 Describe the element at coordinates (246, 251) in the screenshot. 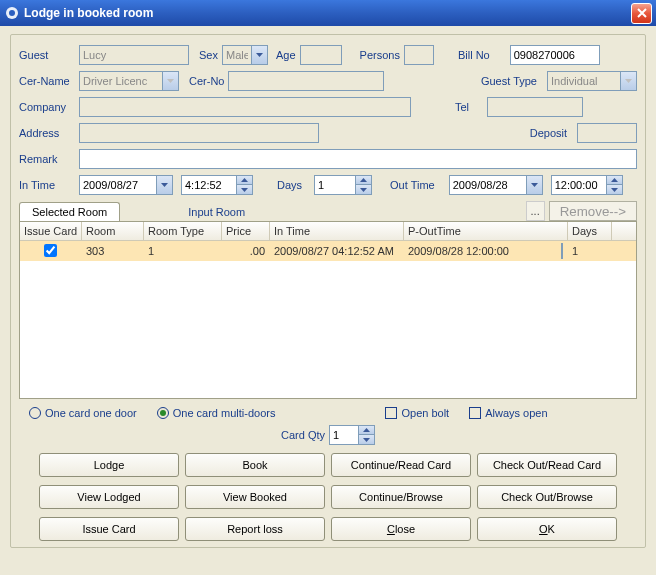

I see `cell-price: .00` at that location.